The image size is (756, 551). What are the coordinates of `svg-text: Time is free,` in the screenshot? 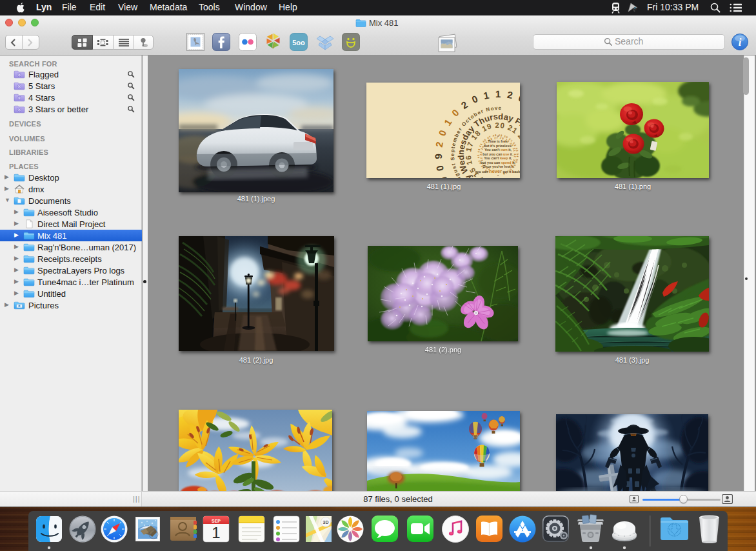 It's located at (498, 141).